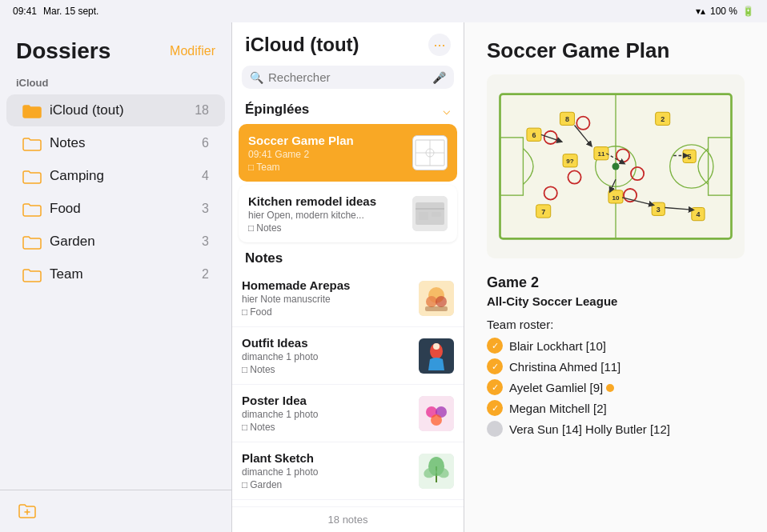 The image size is (767, 532). Describe the element at coordinates (327, 355) in the screenshot. I see `note-content-outfit: Outfit Ideas dimanche 1 photo □ Notes` at that location.